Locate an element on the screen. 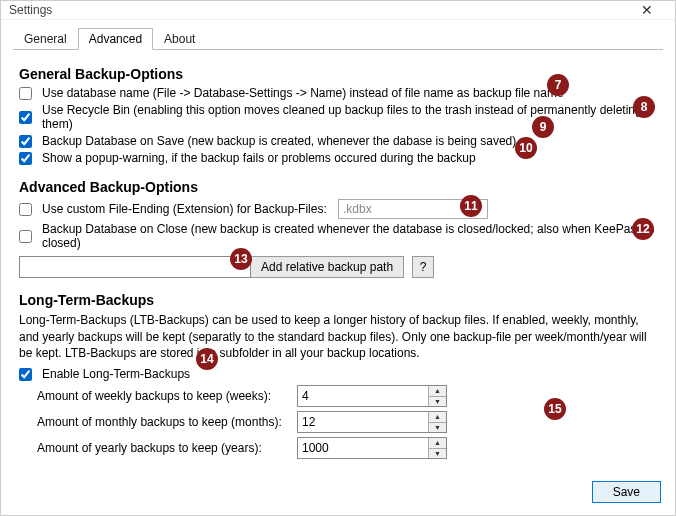 This screenshot has width=676, height=516. tab-bar: General Advanced About is located at coordinates (338, 39).